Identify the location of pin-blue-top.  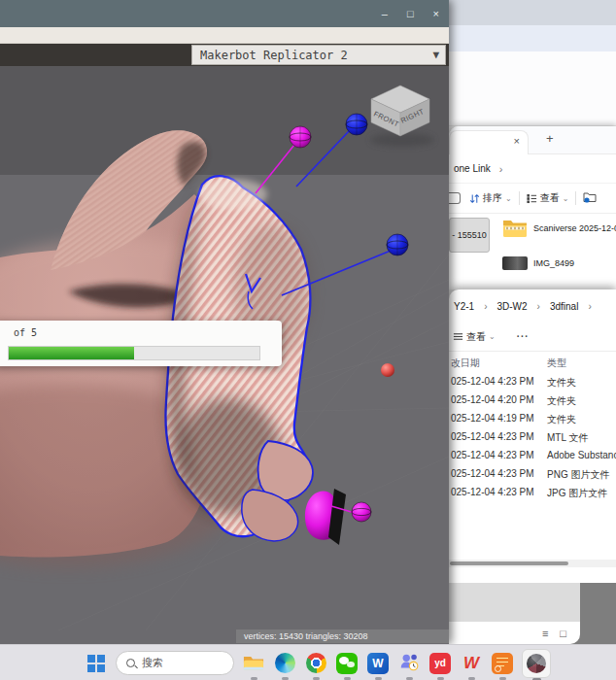
(357, 124).